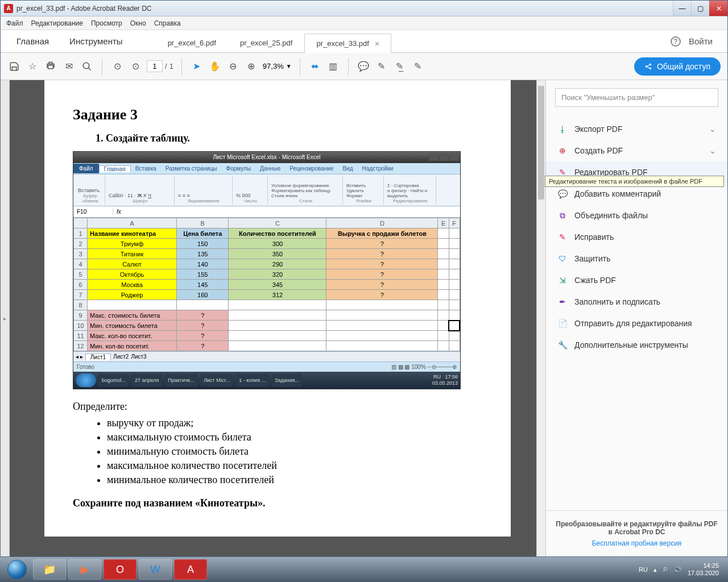 This screenshot has height=582, width=728. I want to click on fit-width-icon: ⬌, so click(315, 66).